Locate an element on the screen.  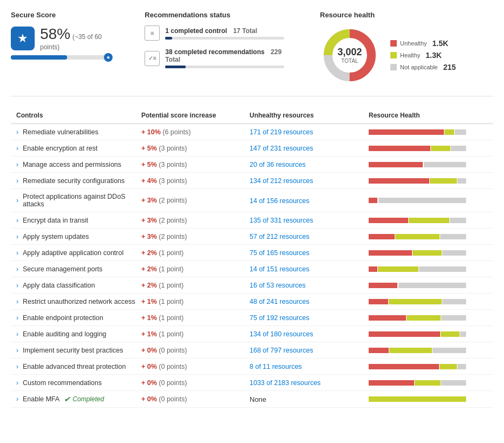
table-row: › Enable endpoint protection + 1% (1 poi… is located at coordinates (252, 318).